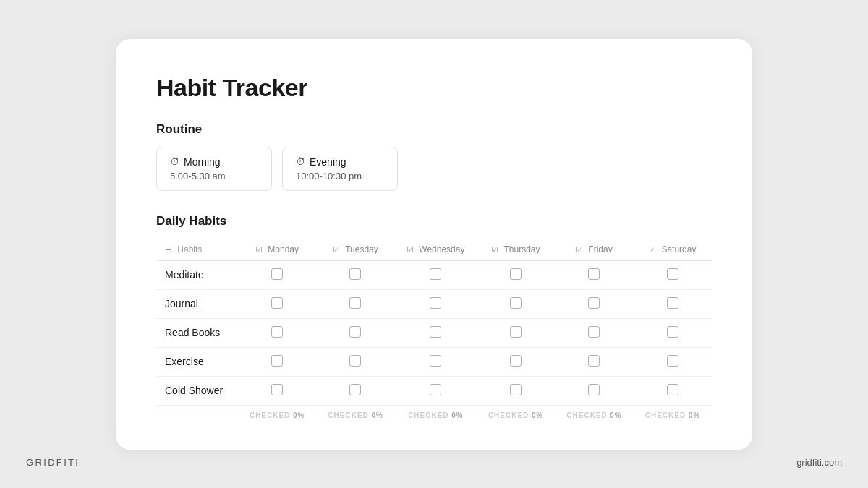 The image size is (868, 488). Describe the element at coordinates (516, 361) in the screenshot. I see `checkbox-3-thursday` at that location.